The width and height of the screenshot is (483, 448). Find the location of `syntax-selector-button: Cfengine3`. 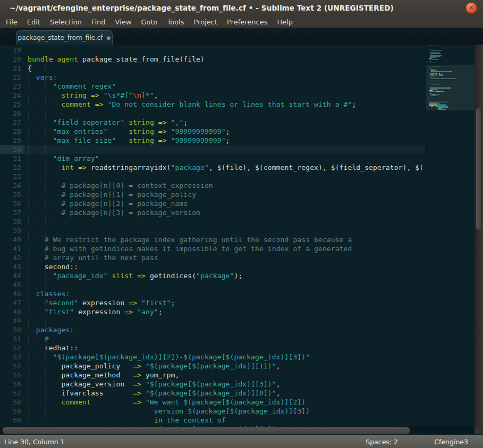

syntax-selector-button: Cfengine3 is located at coordinates (451, 442).